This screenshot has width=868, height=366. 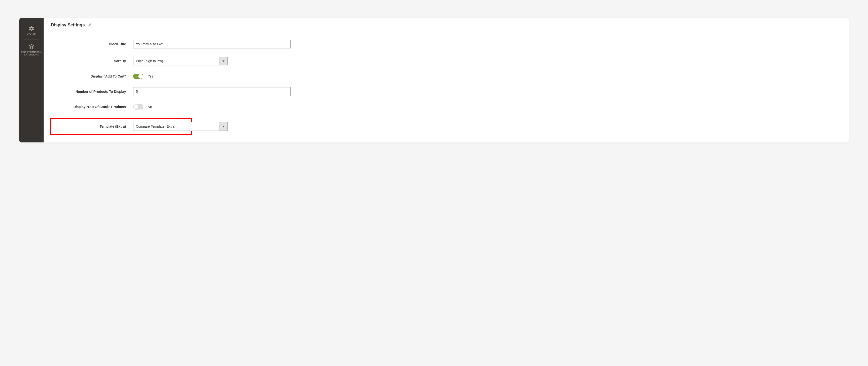 I want to click on section-title: Display Settings, so click(x=68, y=25).